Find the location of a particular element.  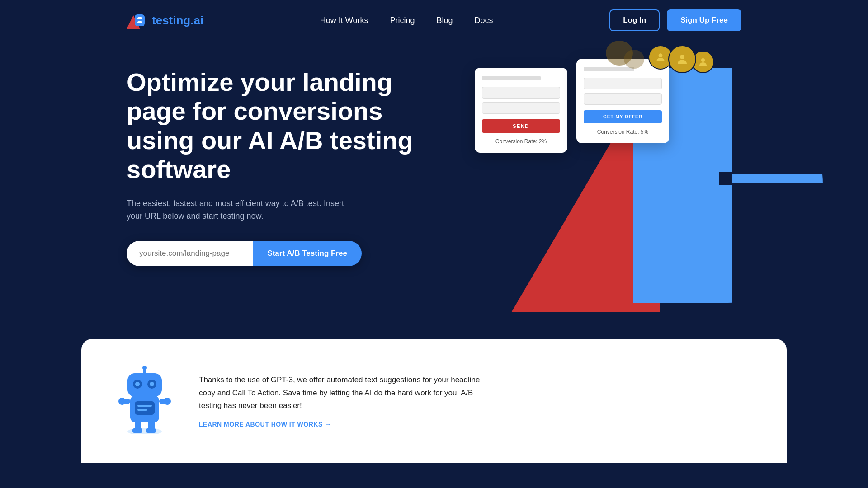

nav-pricing: Pricing is located at coordinates (402, 21).